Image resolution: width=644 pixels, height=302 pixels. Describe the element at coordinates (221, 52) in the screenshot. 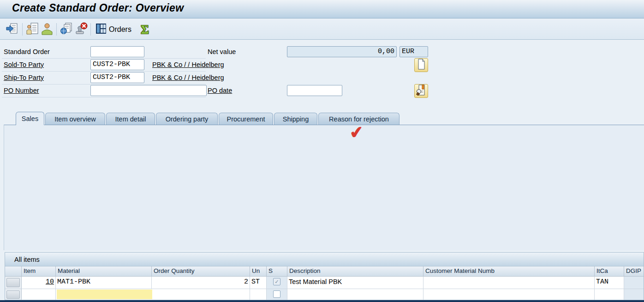

I see `net-value-label: Net value` at that location.